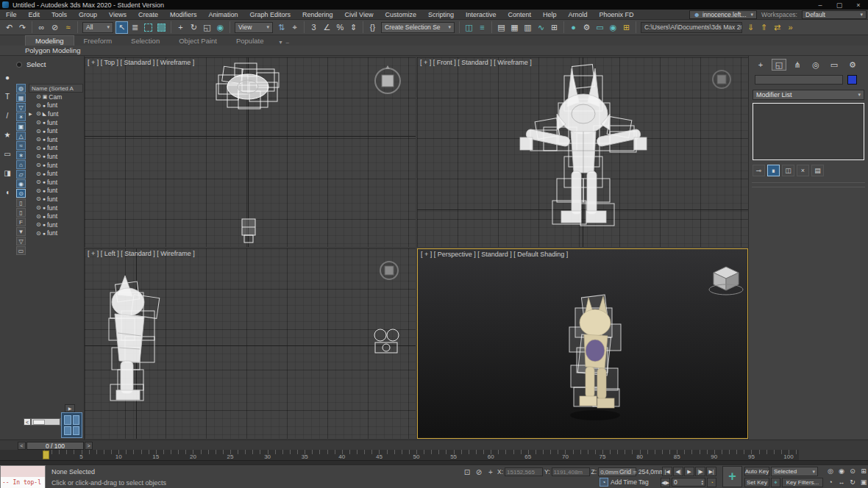 This screenshot has height=488, width=868. Describe the element at coordinates (68, 28) in the screenshot. I see `bind-to-space-warp-icon: ≈` at that location.